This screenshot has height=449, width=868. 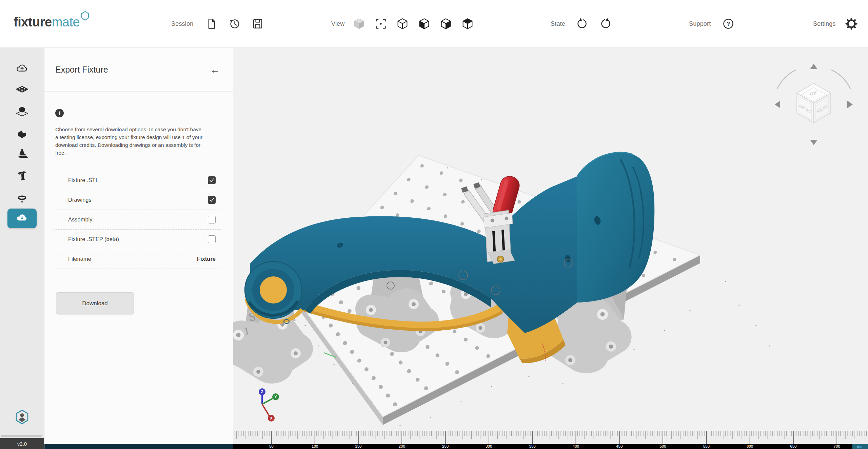 I want to click on support-block-icon, so click(x=22, y=133).